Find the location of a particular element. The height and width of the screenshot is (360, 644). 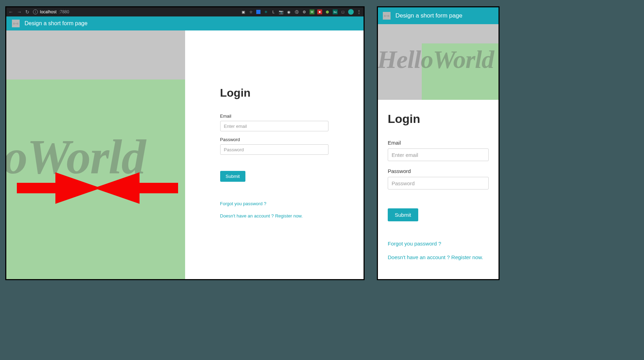

ext-icon-3: L is located at coordinates (273, 12).